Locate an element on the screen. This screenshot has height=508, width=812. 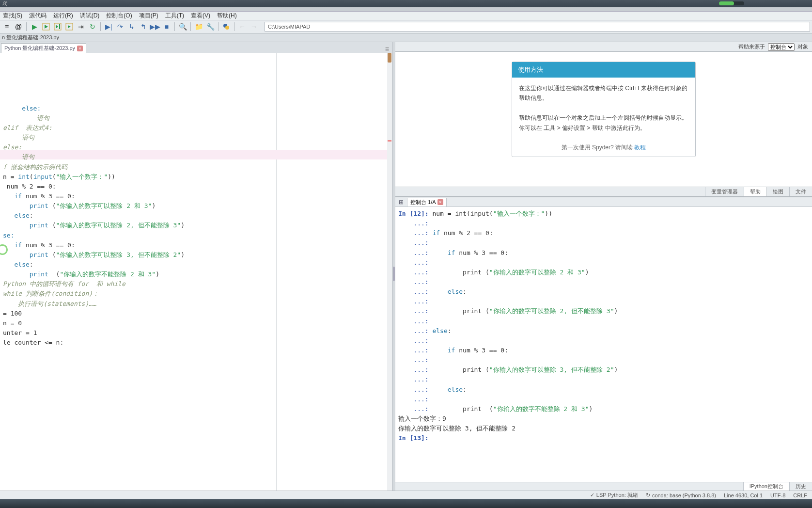
right-tab: 帮助 is located at coordinates (755, 192).